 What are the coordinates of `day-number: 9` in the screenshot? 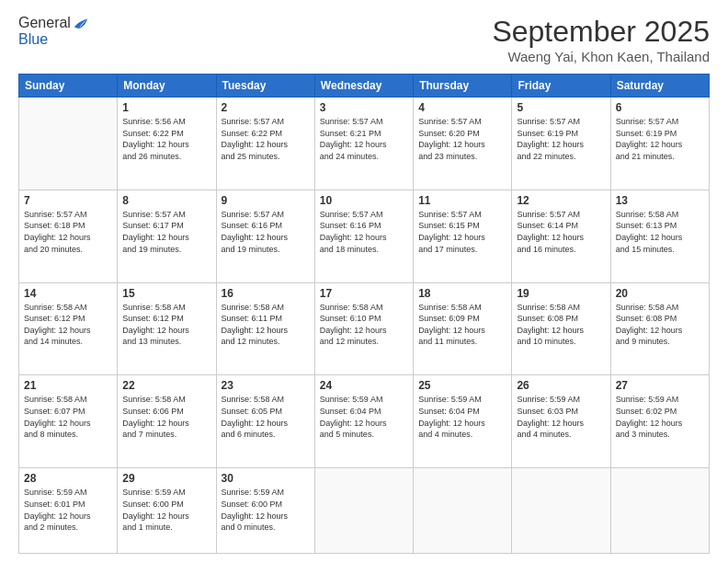 It's located at (266, 201).